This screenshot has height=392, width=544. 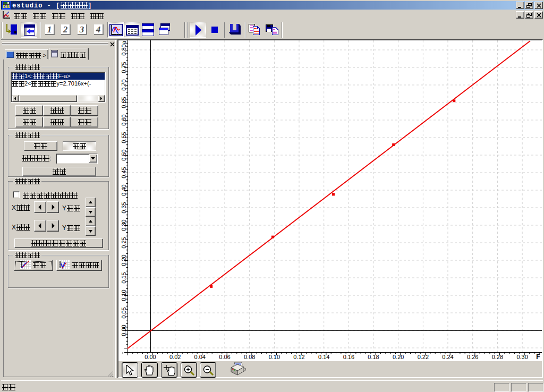 I want to click on svg-text: 0.65, so click(x=124, y=102).